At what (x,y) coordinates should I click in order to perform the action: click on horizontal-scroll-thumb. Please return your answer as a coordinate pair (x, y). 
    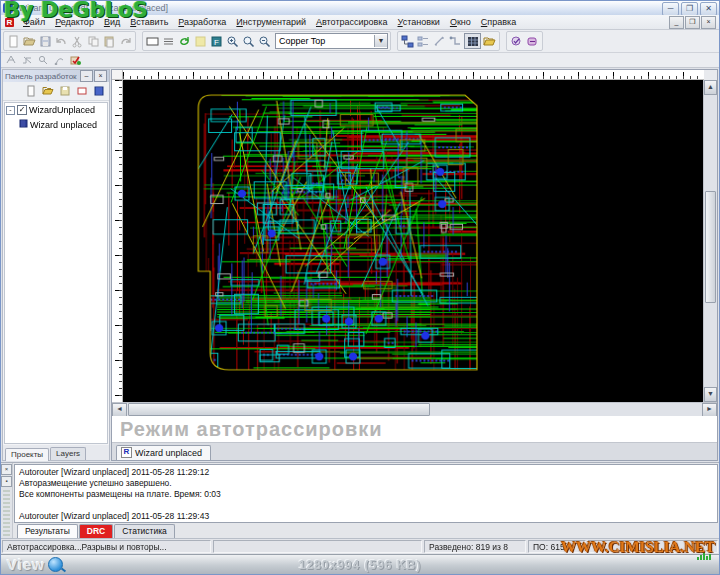
    Looking at the image, I should click on (279, 410).